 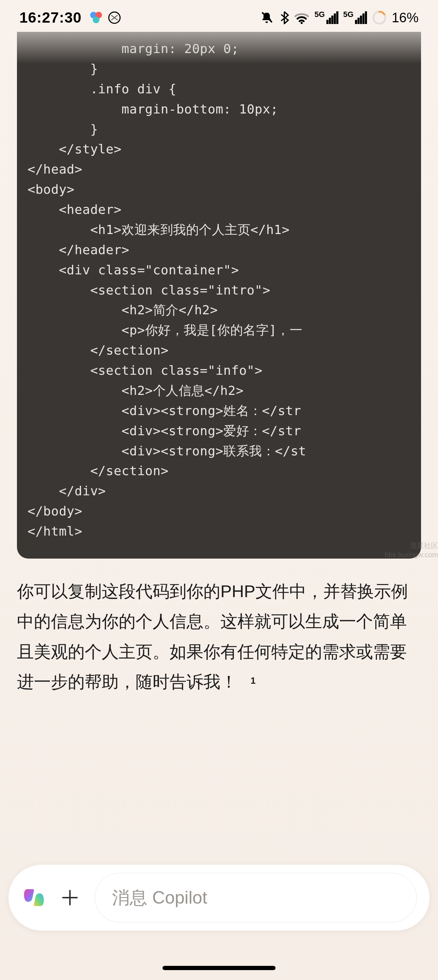 I want to click on wifi-icon, so click(x=302, y=18).